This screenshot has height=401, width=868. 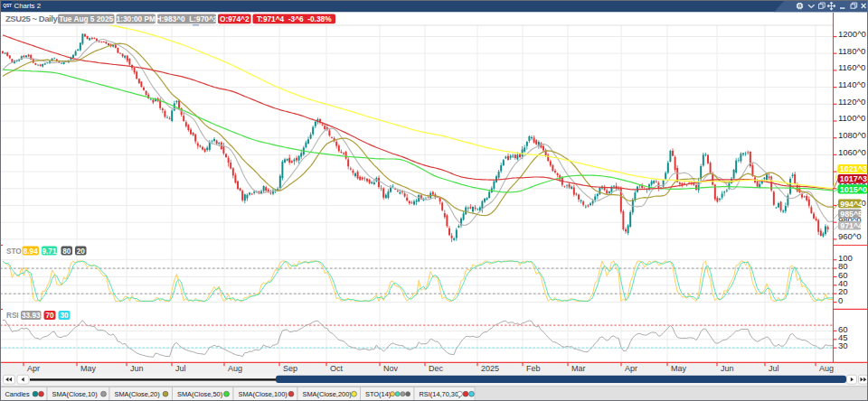 What do you see at coordinates (290, 368) in the screenshot?
I see `svg-text: Sep` at bounding box center [290, 368].